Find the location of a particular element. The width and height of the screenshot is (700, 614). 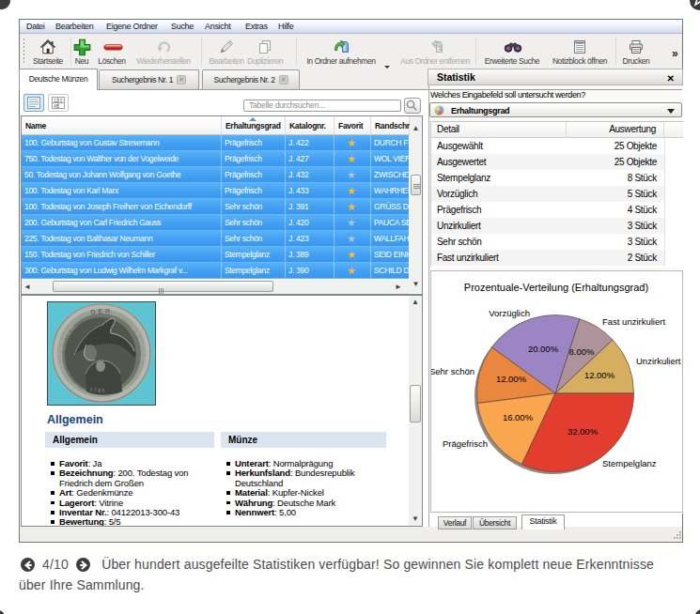

svg-text: 32.00% is located at coordinates (583, 432).